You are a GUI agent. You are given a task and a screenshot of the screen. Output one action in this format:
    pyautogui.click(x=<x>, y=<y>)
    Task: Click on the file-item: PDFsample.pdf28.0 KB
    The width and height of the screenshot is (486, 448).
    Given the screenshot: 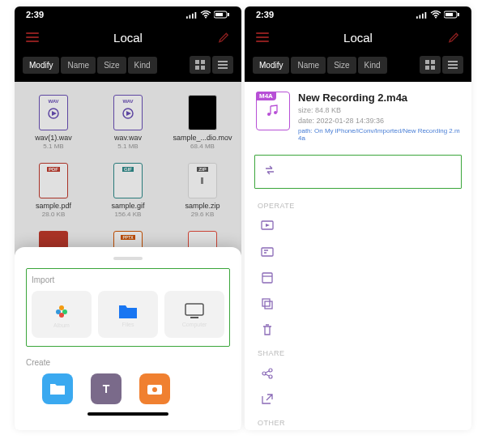 What is the action you would take?
    pyautogui.click(x=53, y=190)
    